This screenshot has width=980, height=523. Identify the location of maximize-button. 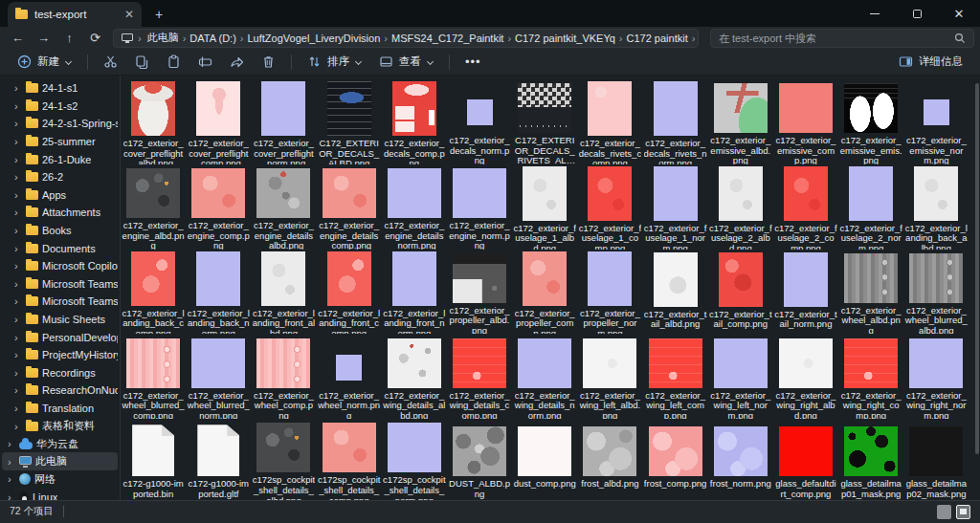
(917, 13).